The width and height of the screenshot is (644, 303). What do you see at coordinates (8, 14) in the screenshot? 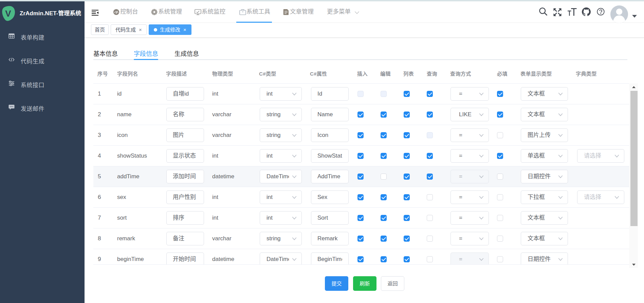
I see `svg-text: V` at bounding box center [8, 14].